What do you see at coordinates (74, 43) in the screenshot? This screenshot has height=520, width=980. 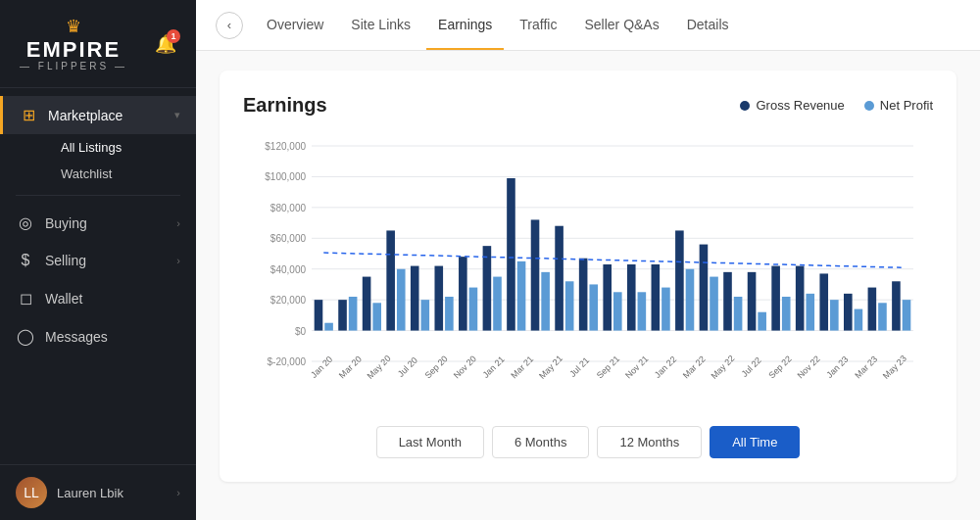 I see `logo: ♛ EMPIRE — FLIPPERS —` at bounding box center [74, 43].